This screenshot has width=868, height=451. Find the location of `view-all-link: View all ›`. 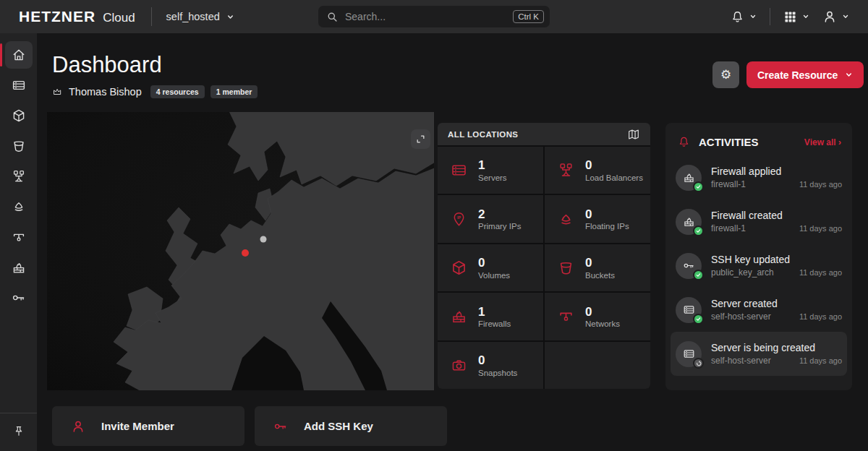

view-all-link: View all › is located at coordinates (823, 142).